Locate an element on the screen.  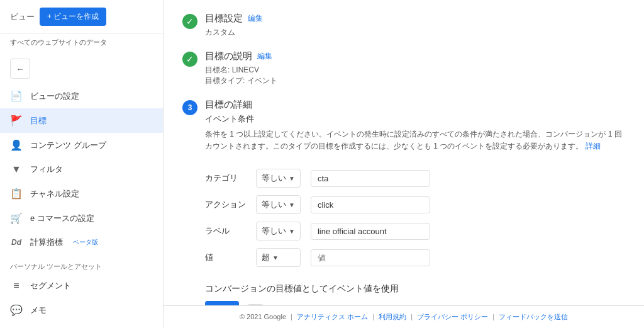
form-row-category: カテゴリ 等しい ▼ is located at coordinates (320, 178).